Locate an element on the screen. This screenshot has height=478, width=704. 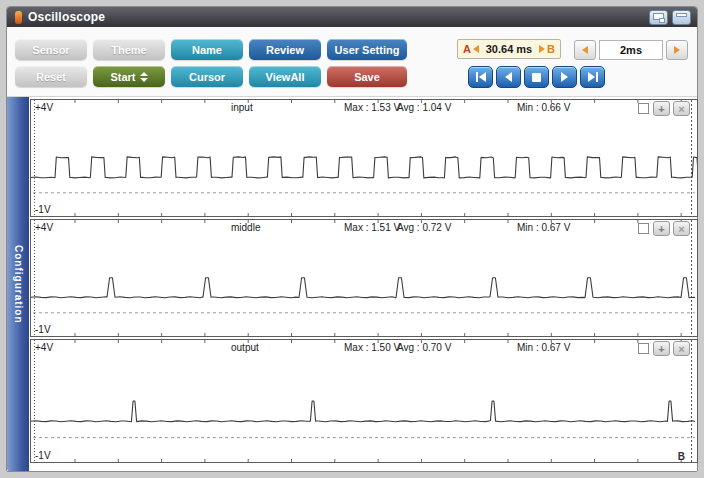
left-arrow-icon is located at coordinates (585, 50).